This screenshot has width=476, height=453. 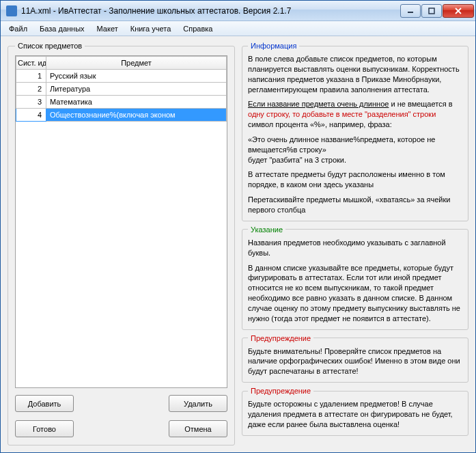 I want to click on info-legend: Информация, so click(x=273, y=46).